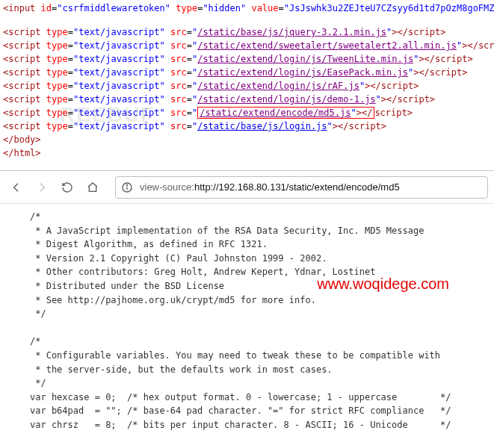 This screenshot has height=448, width=494. I want to click on url-text: view-source:http://192.168.80.131/static…, so click(270, 187).